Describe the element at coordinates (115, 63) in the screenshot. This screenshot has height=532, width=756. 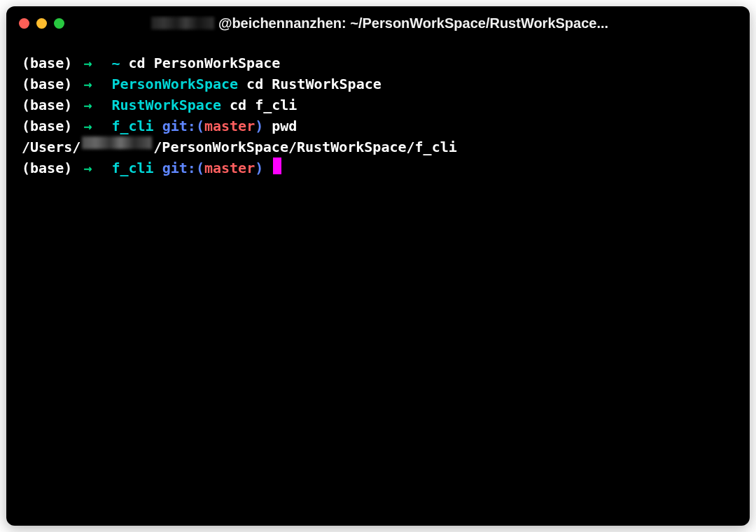
I see `cwd: ~` at that location.